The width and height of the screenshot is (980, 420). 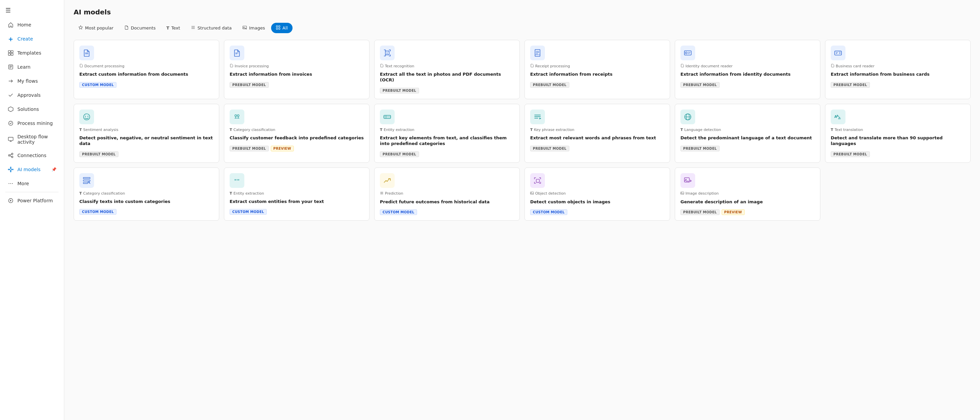 I want to click on sidebar: ☰ Home + Create Templates Learn My flows…, so click(x=32, y=210).